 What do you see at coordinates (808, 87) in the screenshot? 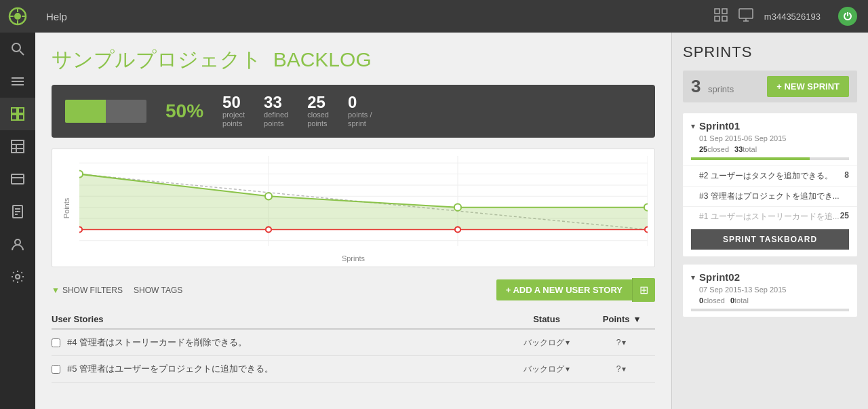
I see `new-sprint-button: + NEW SPRINT` at bounding box center [808, 87].